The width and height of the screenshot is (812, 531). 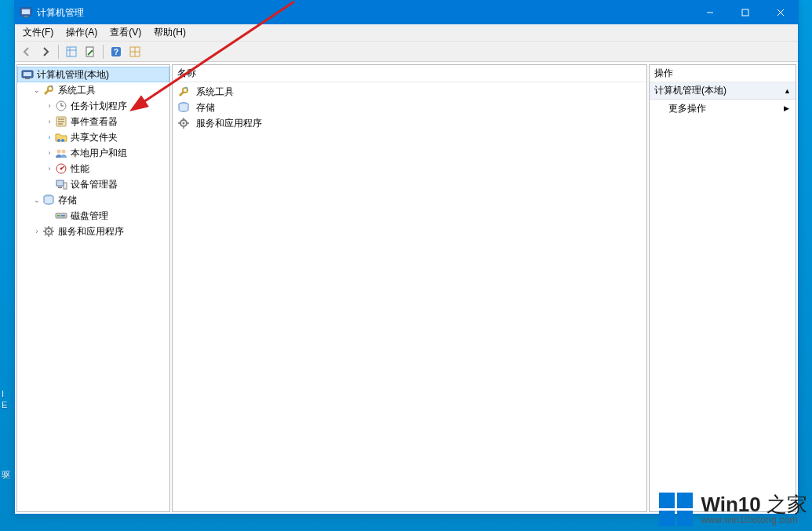 I want to click on desktop-label: I, so click(x=3, y=394).